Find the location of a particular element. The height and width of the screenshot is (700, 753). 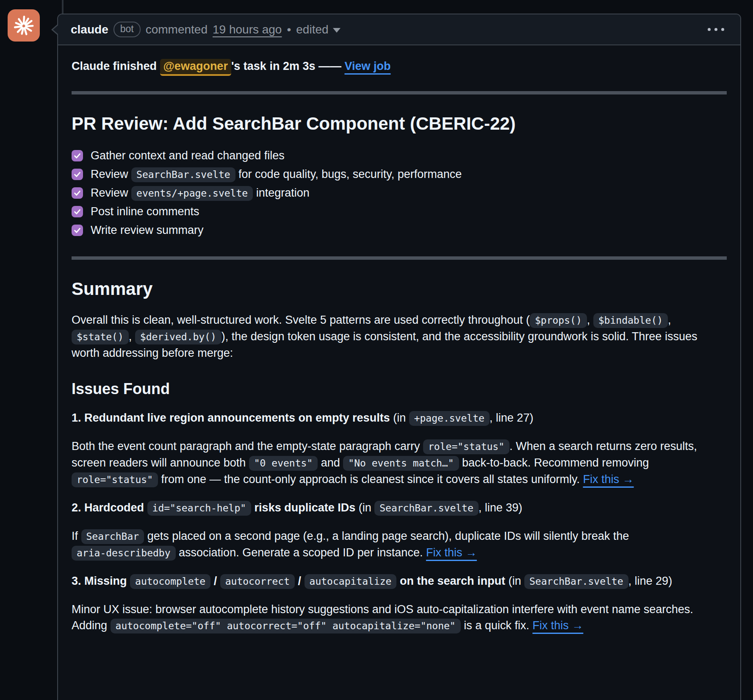

timeline-connector-line is located at coordinates (63, 7).